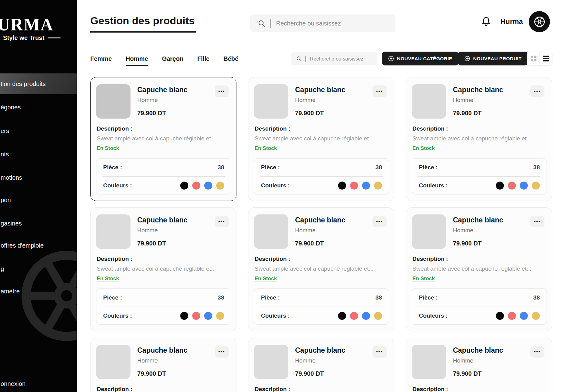 This screenshot has width=565, height=392. Describe the element at coordinates (486, 22) in the screenshot. I see `notifications-button` at that location.